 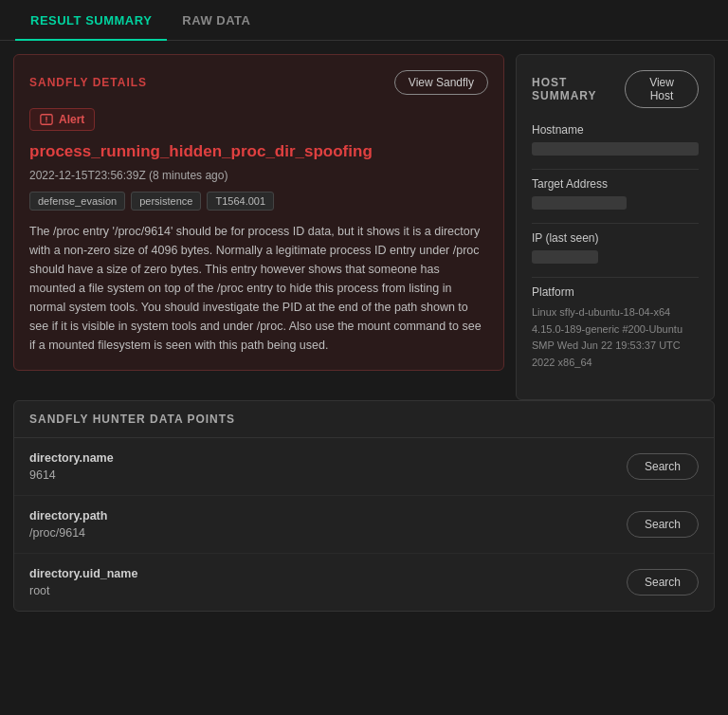 I want to click on tag-persistence: persistence, so click(x=166, y=201).